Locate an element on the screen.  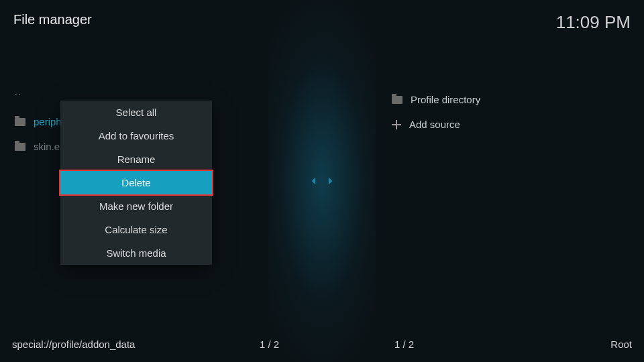
file-row: Add source is located at coordinates (511, 125).